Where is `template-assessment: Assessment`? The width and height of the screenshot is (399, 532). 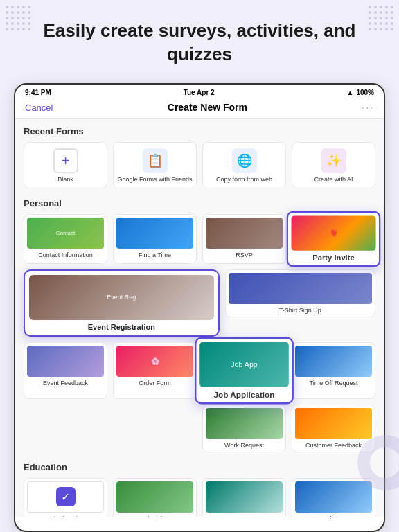 template-assessment: Assessment is located at coordinates (244, 497).